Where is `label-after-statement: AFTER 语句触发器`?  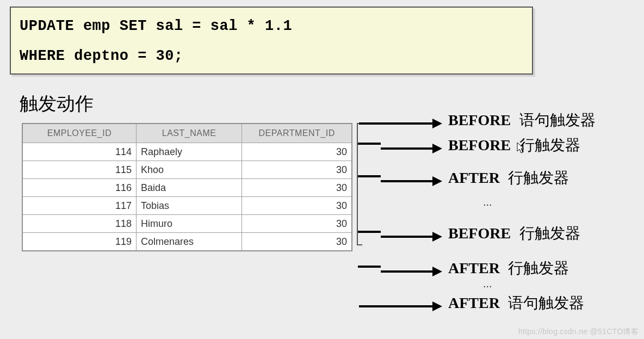
label-after-statement: AFTER 语句触发器 is located at coordinates (516, 303).